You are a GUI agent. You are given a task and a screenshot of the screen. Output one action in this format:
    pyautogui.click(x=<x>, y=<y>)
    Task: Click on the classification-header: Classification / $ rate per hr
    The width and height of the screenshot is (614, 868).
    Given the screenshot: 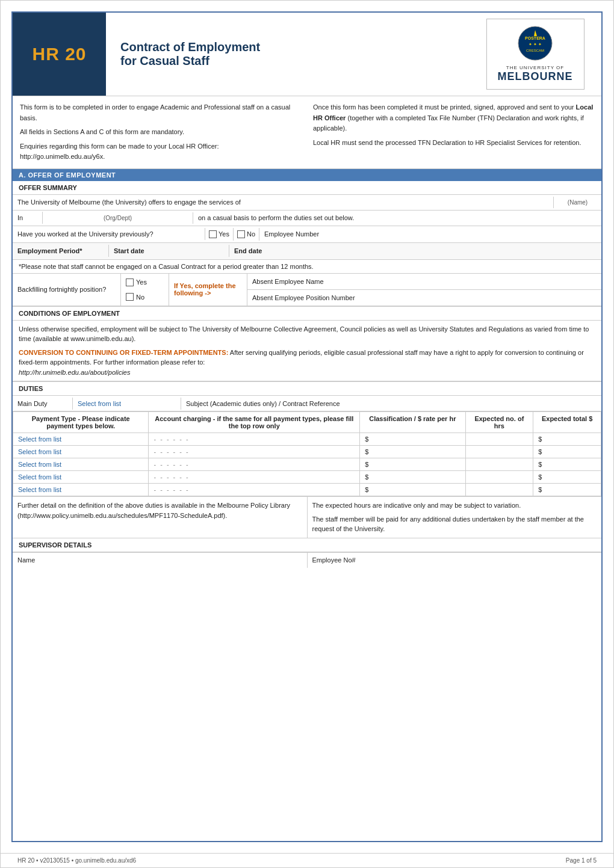 What is the action you would take?
    pyautogui.click(x=413, y=422)
    